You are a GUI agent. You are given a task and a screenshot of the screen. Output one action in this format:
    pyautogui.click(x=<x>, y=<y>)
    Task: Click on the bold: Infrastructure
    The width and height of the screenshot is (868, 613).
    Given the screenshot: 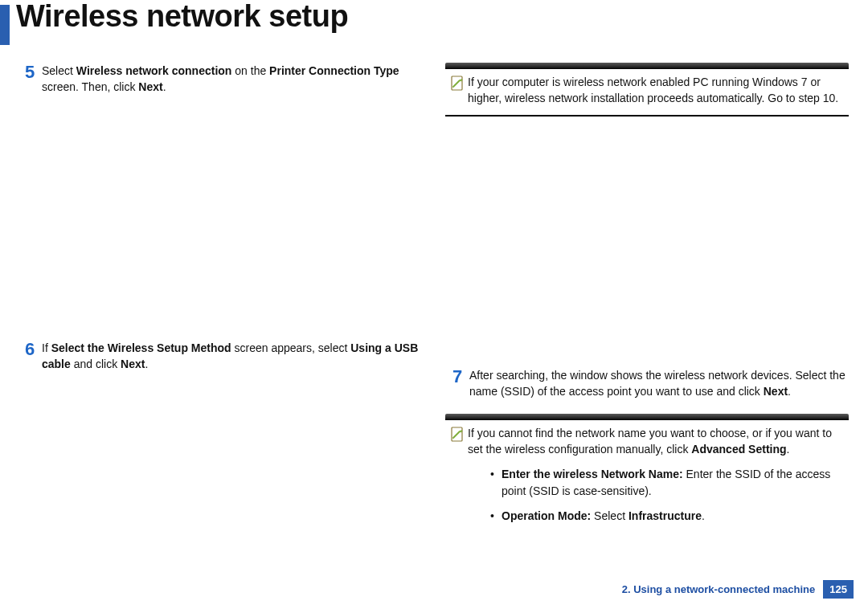 What is the action you would take?
    pyautogui.click(x=665, y=516)
    